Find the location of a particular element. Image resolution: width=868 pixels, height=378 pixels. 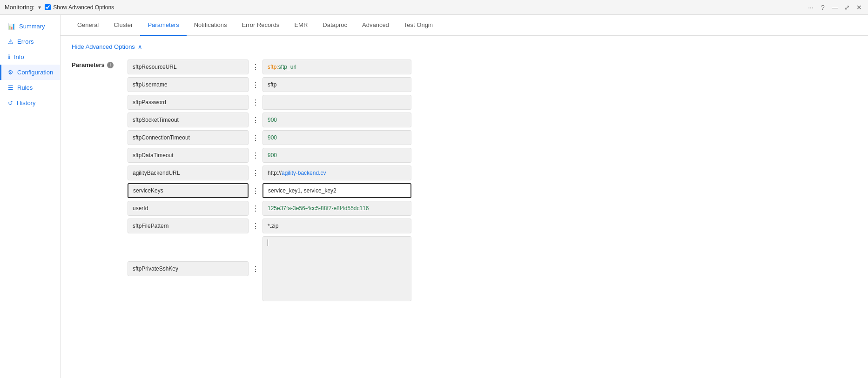

sidebar-label-rules: Rules is located at coordinates (25, 87).